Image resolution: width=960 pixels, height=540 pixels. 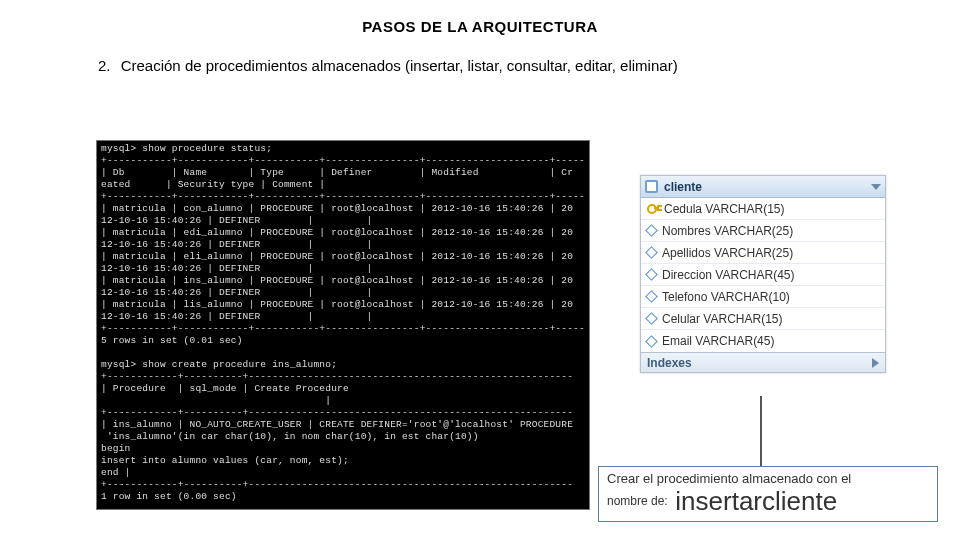 I want to click on db-column-label: Email VARCHAR(45), so click(x=718, y=341).